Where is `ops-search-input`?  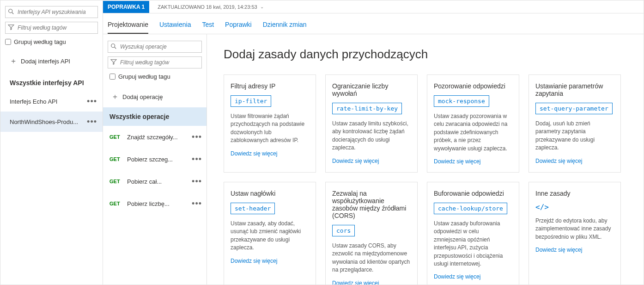
ops-search-input is located at coordinates (155, 47).